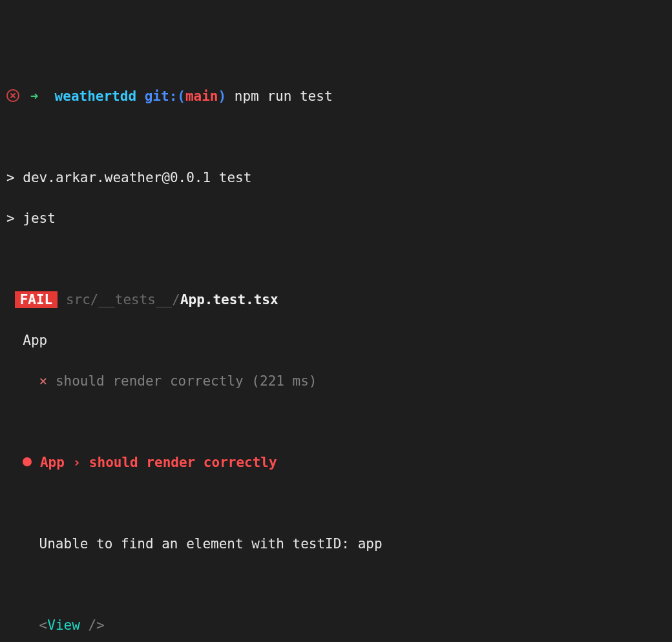  What do you see at coordinates (336, 97) in the screenshot?
I see `prompt-line-1: ➜ weathertdd git:(main) npm run test` at bounding box center [336, 97].